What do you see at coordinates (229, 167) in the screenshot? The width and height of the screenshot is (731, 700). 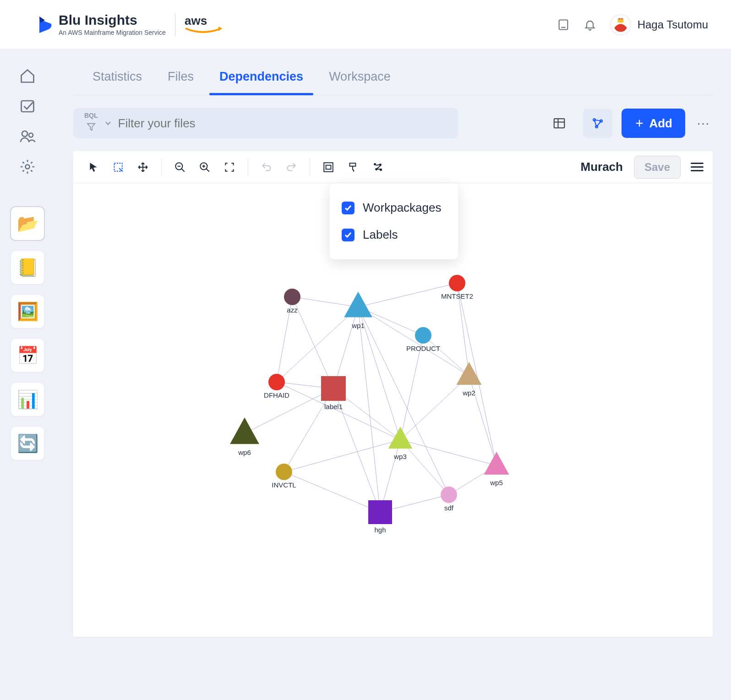 I see `fit-screen-button` at bounding box center [229, 167].